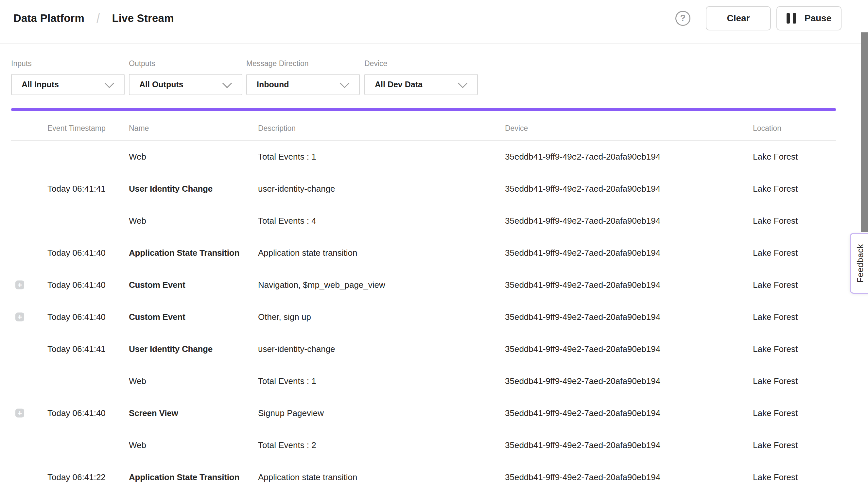 Image resolution: width=868 pixels, height=486 pixels. Describe the element at coordinates (77, 128) in the screenshot. I see `column-header-event-timestamp: Event Timestamp` at that location.